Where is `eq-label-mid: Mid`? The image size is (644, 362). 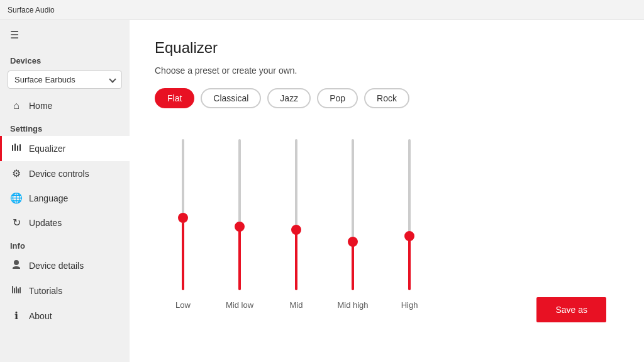
eq-label-mid: Mid is located at coordinates (297, 305).